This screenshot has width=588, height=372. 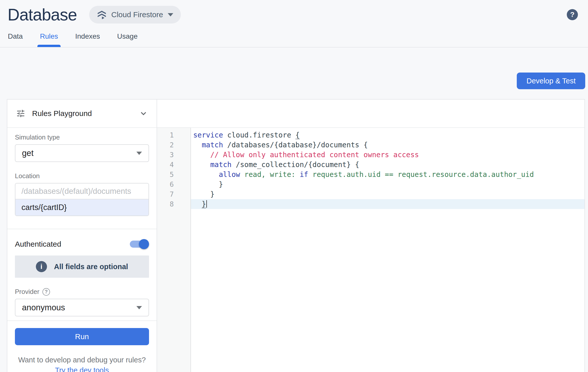 What do you see at coordinates (88, 39) in the screenshot?
I see `tab-indexes: Indexes` at bounding box center [88, 39].